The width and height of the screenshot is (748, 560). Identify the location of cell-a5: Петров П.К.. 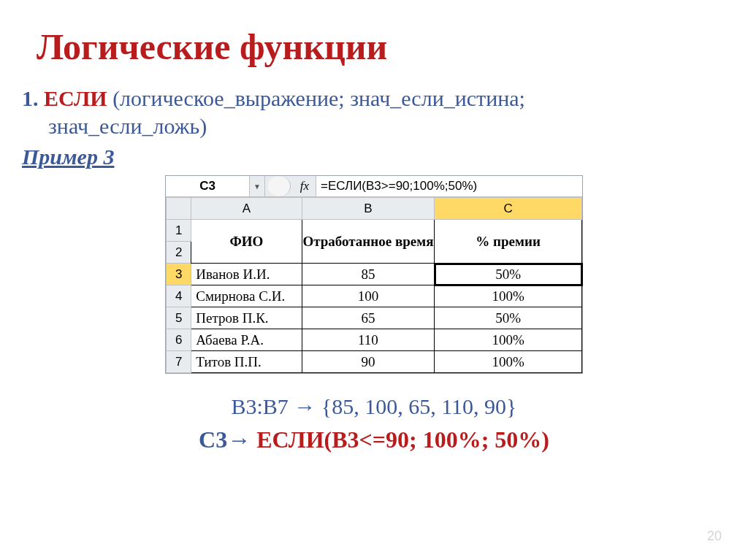
(247, 318).